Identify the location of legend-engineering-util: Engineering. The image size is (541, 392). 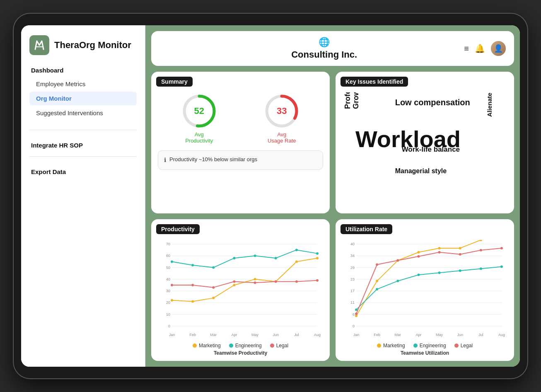
(430, 346).